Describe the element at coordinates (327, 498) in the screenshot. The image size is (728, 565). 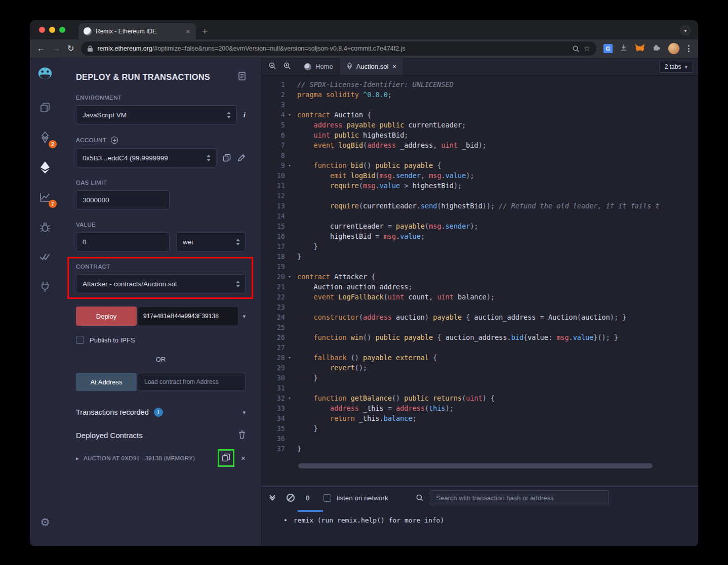
I see `listen-network-checkbox` at that location.